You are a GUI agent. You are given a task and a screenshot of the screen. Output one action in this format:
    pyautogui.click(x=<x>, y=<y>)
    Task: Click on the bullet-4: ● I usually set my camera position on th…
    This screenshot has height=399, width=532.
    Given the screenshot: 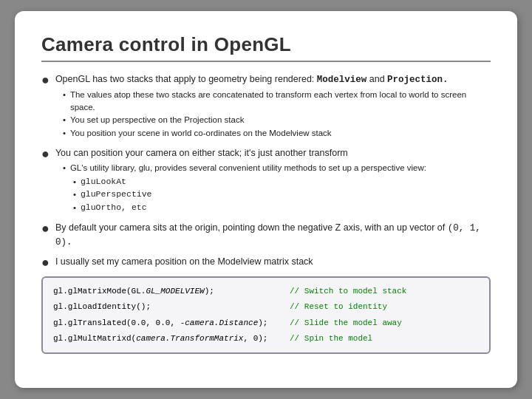 What is the action you would take?
    pyautogui.click(x=266, y=262)
    